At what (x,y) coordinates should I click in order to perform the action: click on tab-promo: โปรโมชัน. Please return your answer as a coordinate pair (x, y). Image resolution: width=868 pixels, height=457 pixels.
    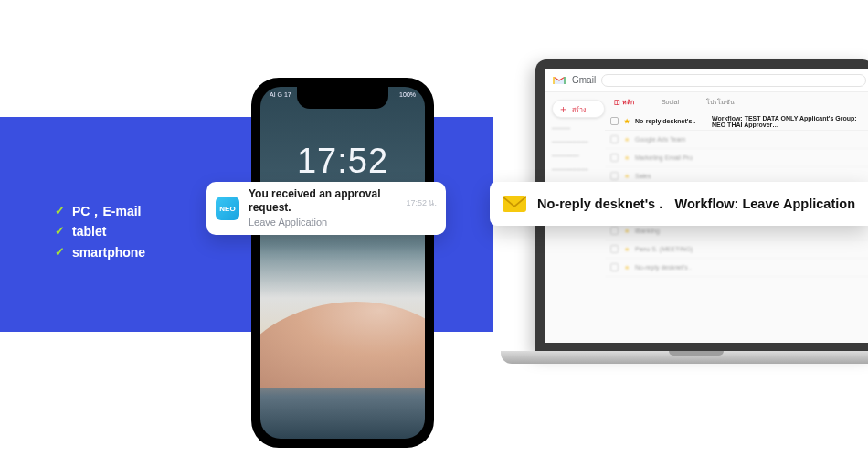
    Looking at the image, I should click on (720, 102).